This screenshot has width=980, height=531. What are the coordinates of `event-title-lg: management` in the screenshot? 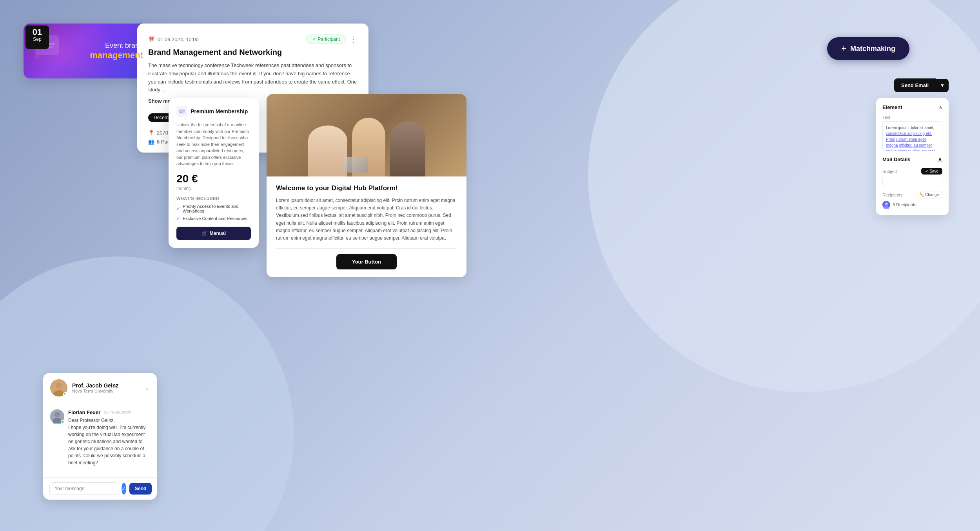 It's located at (116, 55).